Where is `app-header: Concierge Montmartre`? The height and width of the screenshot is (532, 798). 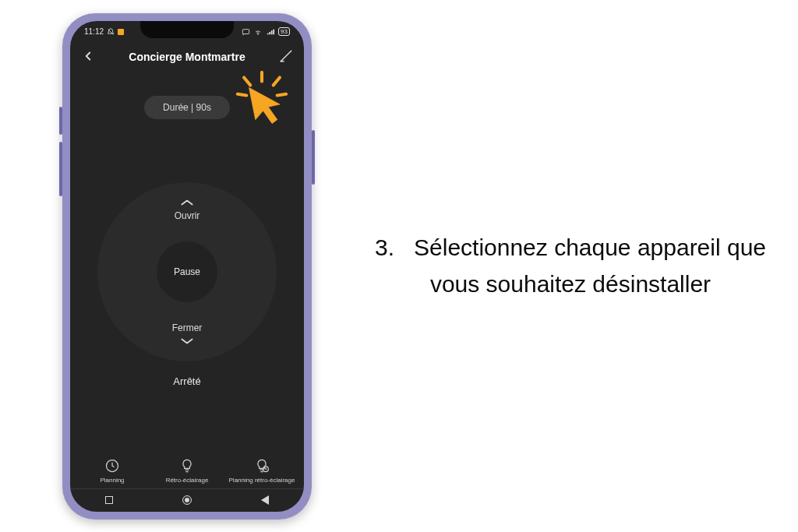 app-header: Concierge Montmartre is located at coordinates (187, 57).